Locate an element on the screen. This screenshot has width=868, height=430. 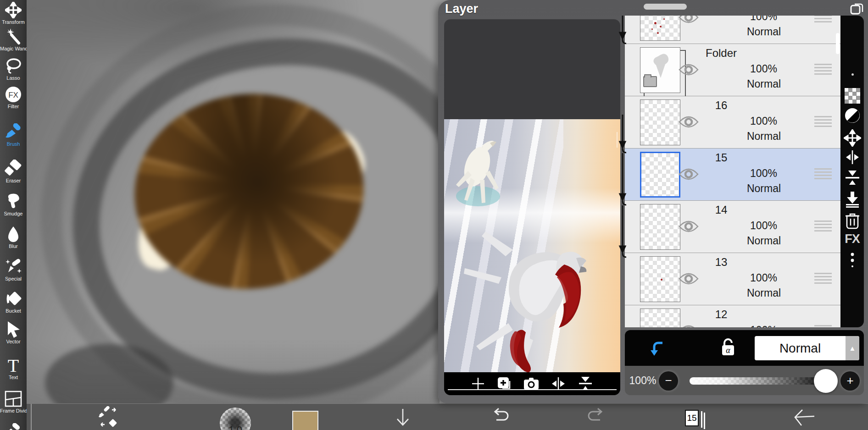
tool-vector: Vector is located at coordinates (13, 333).